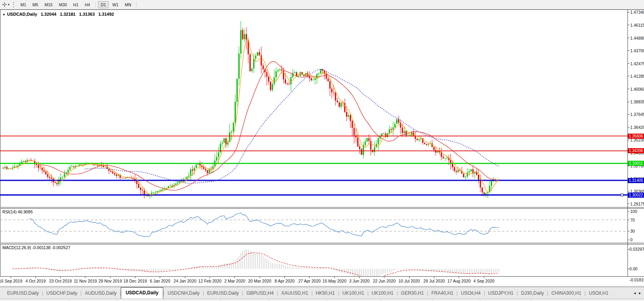 This screenshot has height=301, width=644. I want to click on tab-audusd-daily: AUDUSD,Daily, so click(101, 293).